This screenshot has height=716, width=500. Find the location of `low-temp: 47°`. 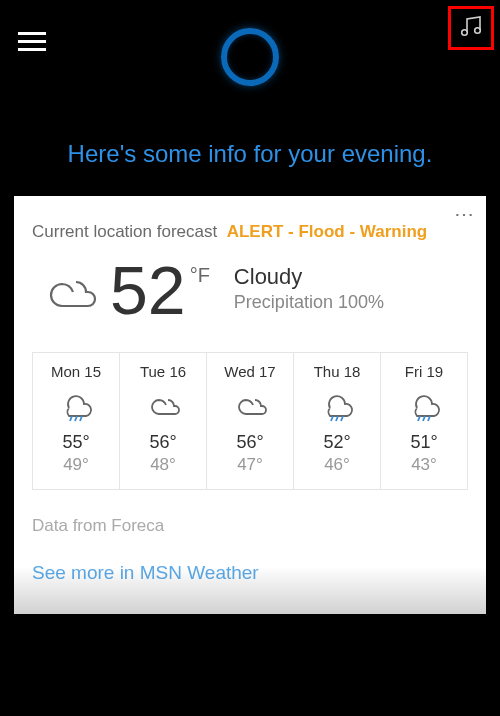

low-temp: 47° is located at coordinates (250, 465).